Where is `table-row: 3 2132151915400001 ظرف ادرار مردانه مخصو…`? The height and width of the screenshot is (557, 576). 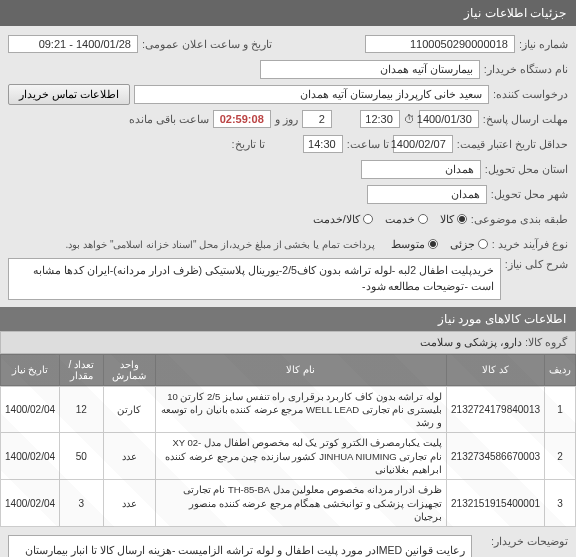 table-row: 3 2132151915400001 ظرف ادرار مردانه مخصو… is located at coordinates (288, 504).